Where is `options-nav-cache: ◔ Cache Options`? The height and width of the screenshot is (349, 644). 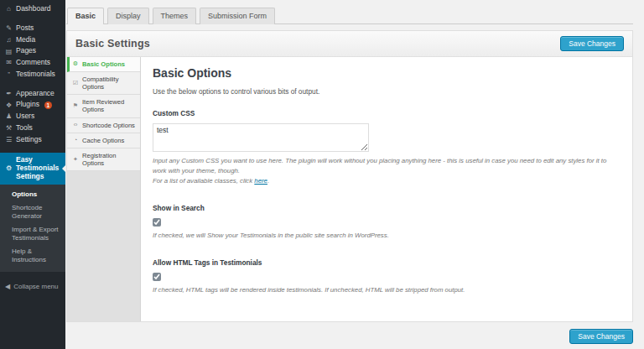 options-nav-cache: ◔ Cache Options is located at coordinates (104, 141).